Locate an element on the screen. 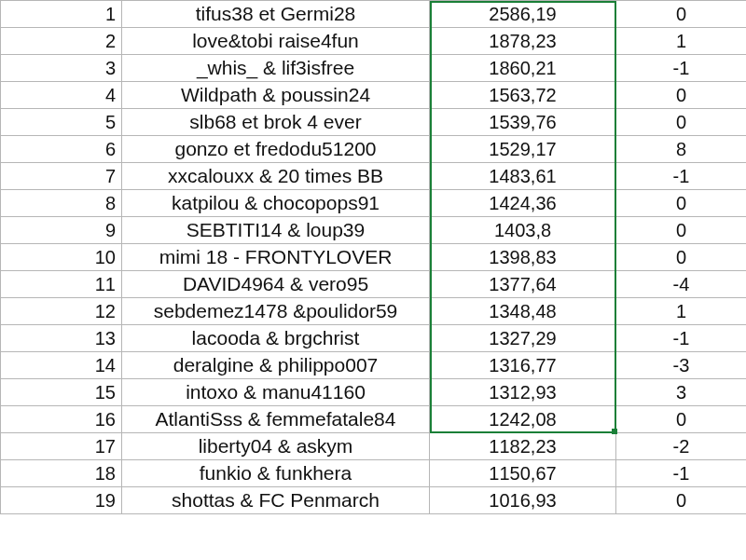 The height and width of the screenshot is (560, 746). cell-name: lacooda & brgchrist is located at coordinates (276, 339).